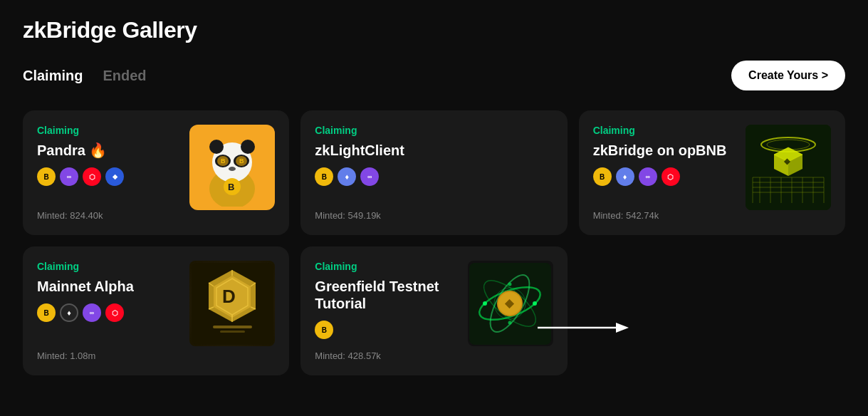 This screenshot has height=416, width=868. What do you see at coordinates (115, 313) in the screenshot?
I see `chain-icon-op3: ⬡` at bounding box center [115, 313].